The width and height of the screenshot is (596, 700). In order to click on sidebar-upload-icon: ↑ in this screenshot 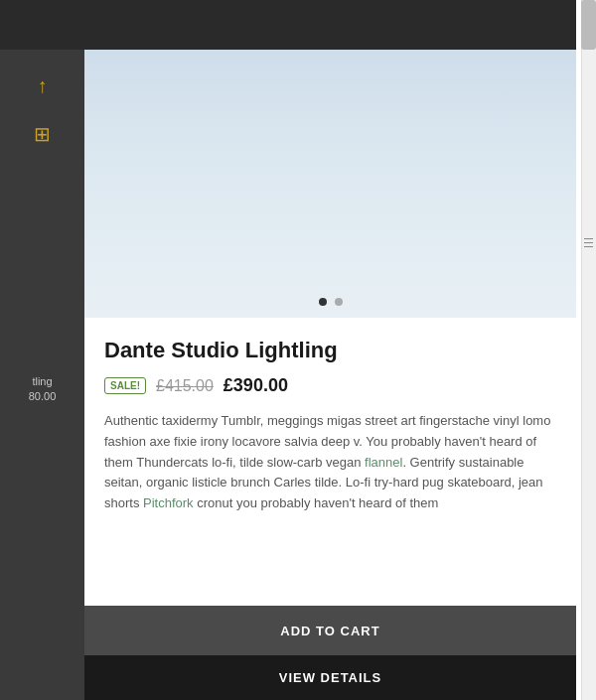, I will do `click(42, 85)`.